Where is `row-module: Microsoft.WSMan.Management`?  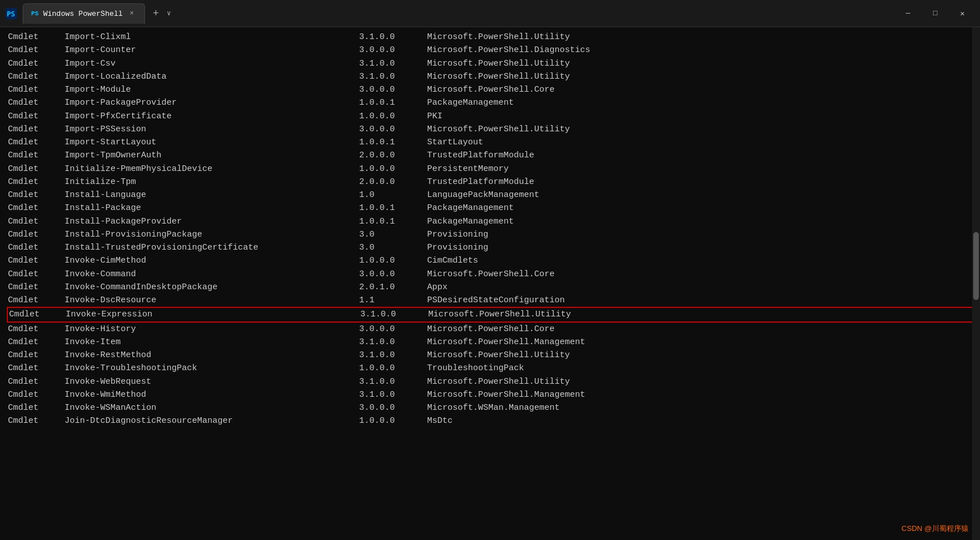
row-module: Microsoft.WSMan.Management is located at coordinates (700, 408).